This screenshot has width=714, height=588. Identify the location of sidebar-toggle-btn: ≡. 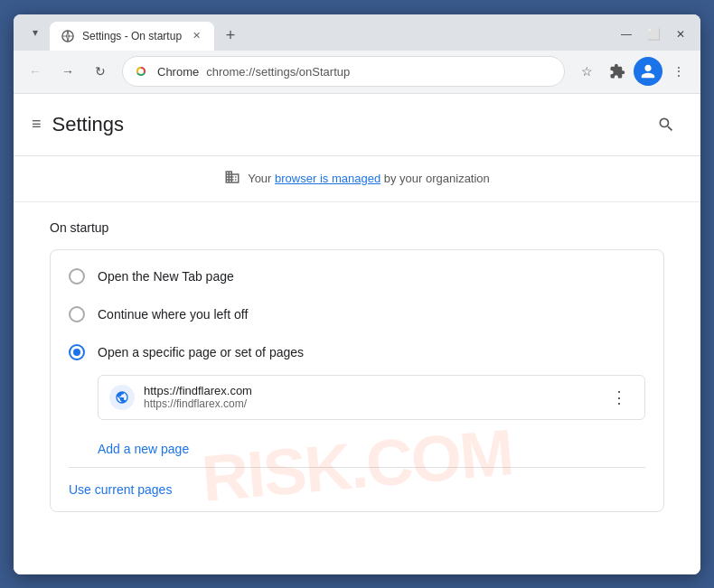
(36, 125).